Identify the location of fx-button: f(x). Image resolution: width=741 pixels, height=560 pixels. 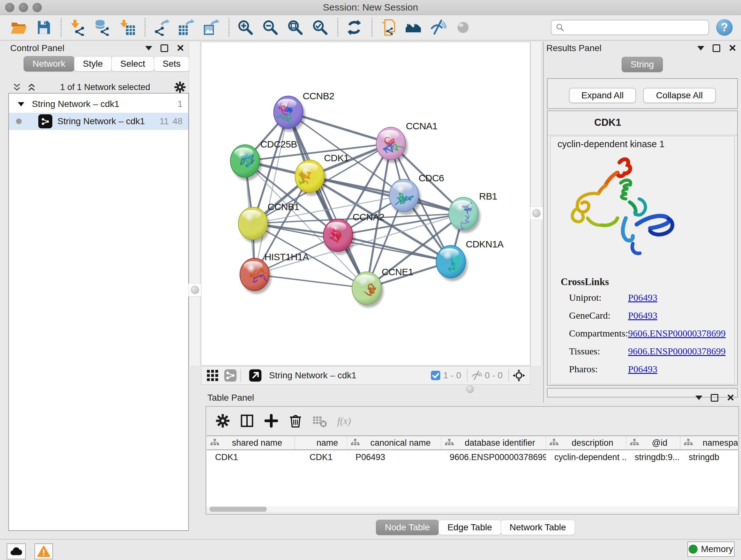
(344, 421).